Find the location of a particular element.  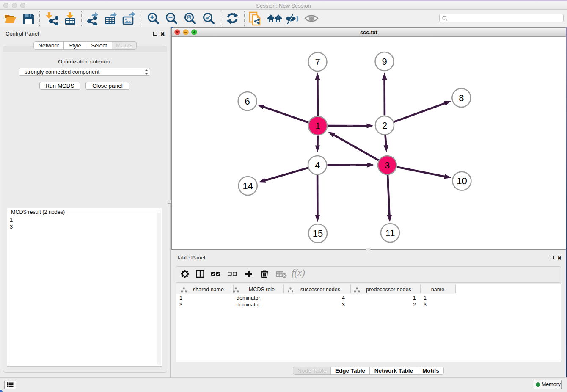

svg-text: 11 is located at coordinates (390, 233).